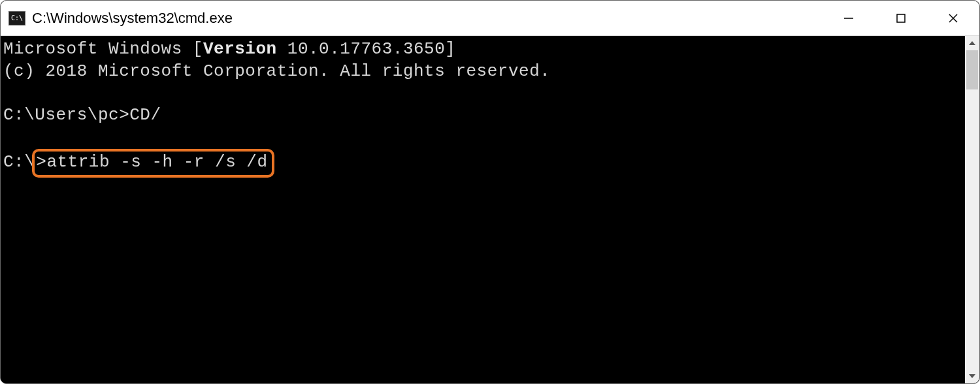 The height and width of the screenshot is (384, 980). What do you see at coordinates (427, 18) in the screenshot?
I see `window-title: C:\Windows\system32\cmd.exe` at bounding box center [427, 18].